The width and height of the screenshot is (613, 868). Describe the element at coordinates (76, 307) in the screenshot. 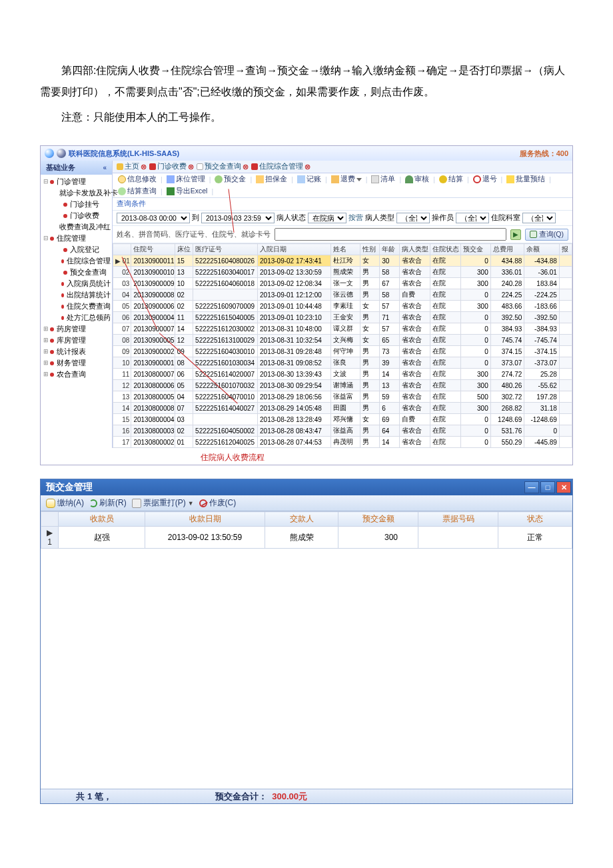

I see `tree-item: 住院欠费查询` at that location.